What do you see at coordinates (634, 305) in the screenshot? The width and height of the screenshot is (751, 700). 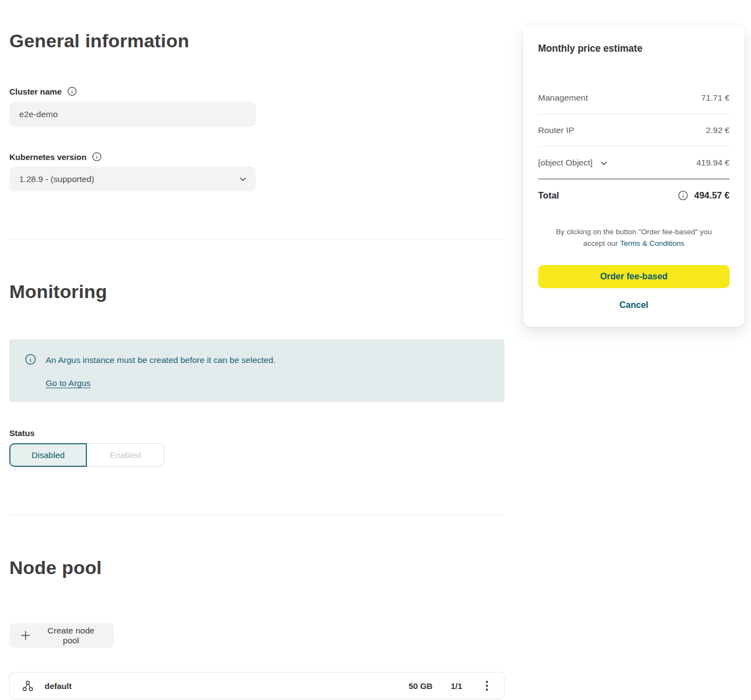 I see `cancel-button: Cancel` at bounding box center [634, 305].